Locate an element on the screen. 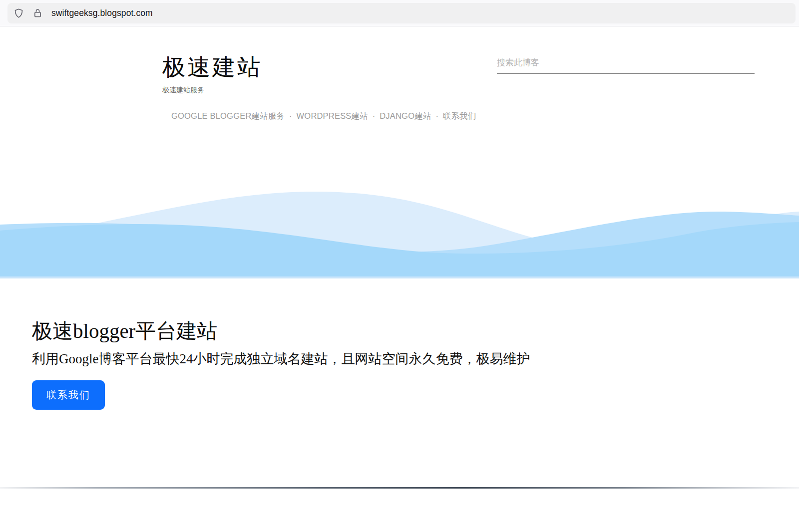 This screenshot has height=532, width=799. address-bar: swiftgeeksg.blogspot.com is located at coordinates (401, 13).